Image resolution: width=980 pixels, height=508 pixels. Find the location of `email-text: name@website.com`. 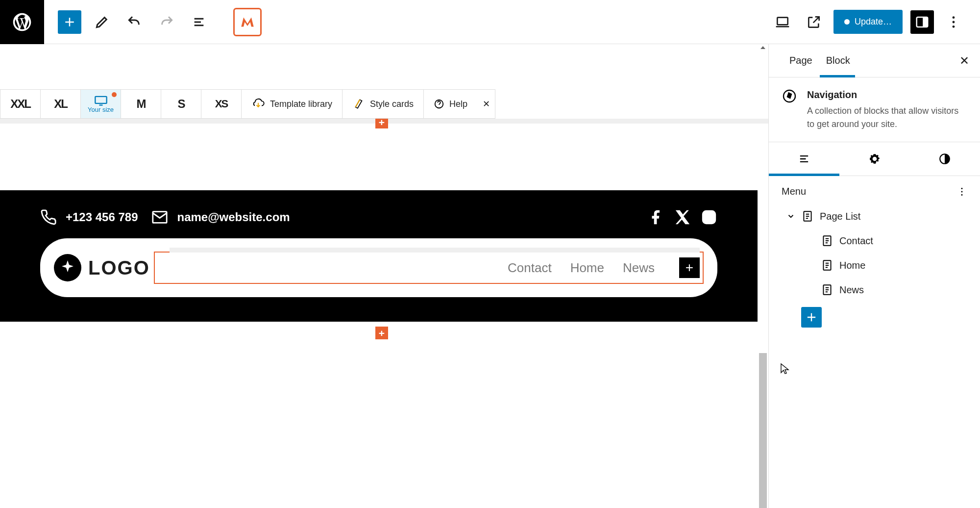

email-text: name@website.com is located at coordinates (233, 217).